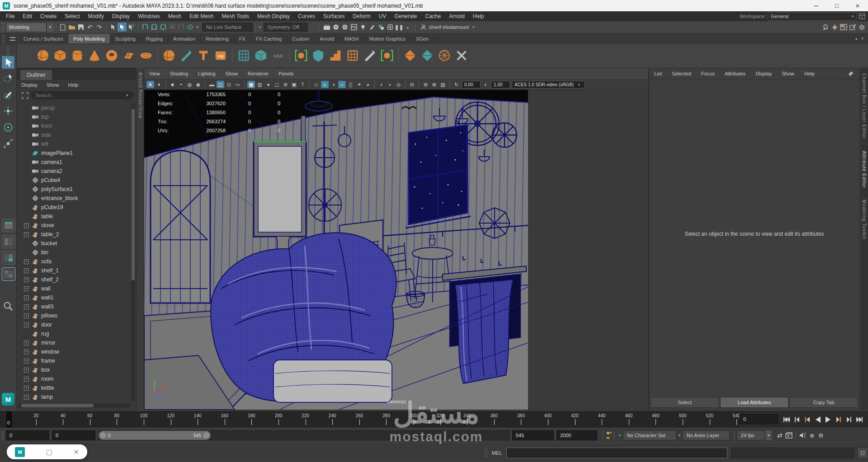  What do you see at coordinates (9, 274) in the screenshot?
I see `layout-four-pane-button` at bounding box center [9, 274].